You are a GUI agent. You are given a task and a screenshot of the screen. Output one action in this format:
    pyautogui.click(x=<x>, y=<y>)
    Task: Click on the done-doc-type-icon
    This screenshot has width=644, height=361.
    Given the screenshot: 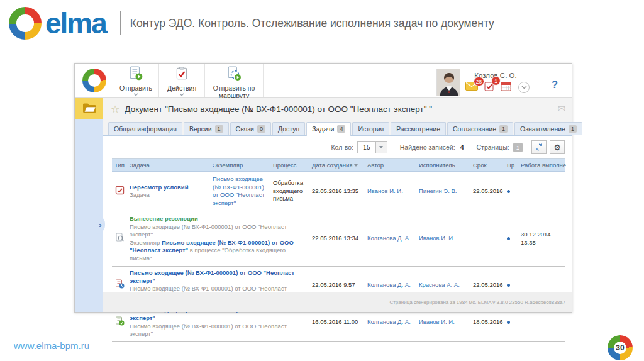 What is the action you would take?
    pyautogui.click(x=119, y=322)
    